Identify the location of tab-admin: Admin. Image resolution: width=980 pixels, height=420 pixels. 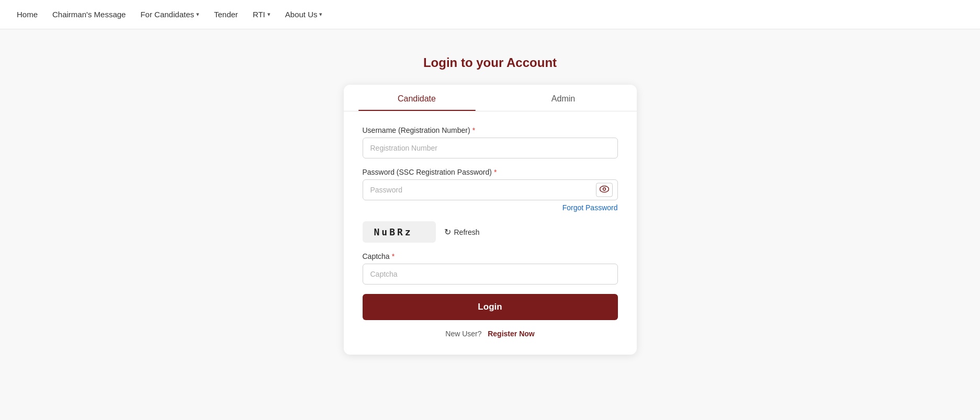
(564, 98).